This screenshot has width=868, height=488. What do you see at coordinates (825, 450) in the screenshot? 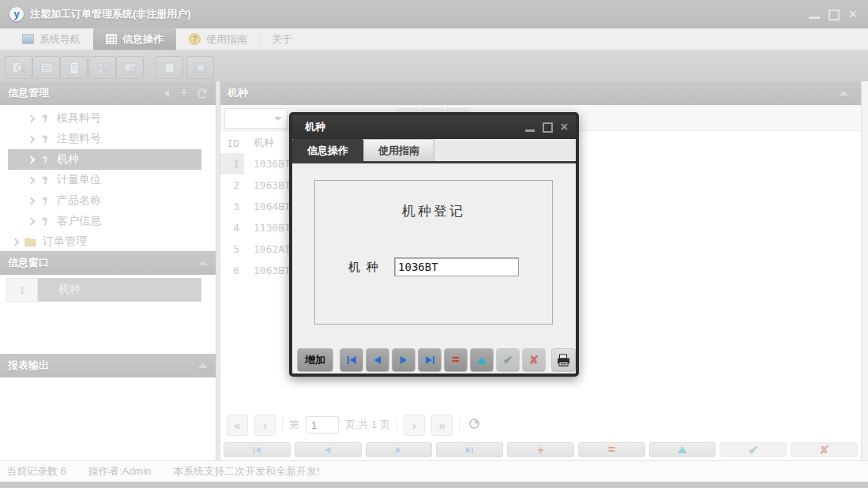
I see `x-icon: ✘` at bounding box center [825, 450].